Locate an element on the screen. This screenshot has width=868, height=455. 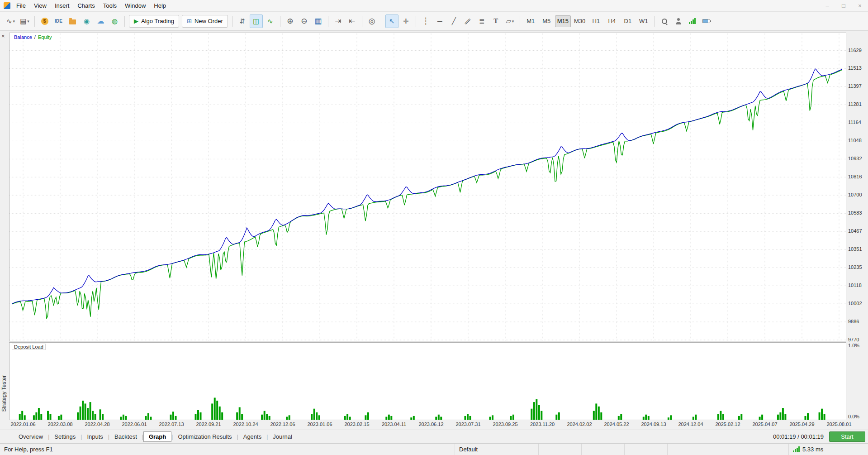
tab-settings: Settings is located at coordinates (65, 436).